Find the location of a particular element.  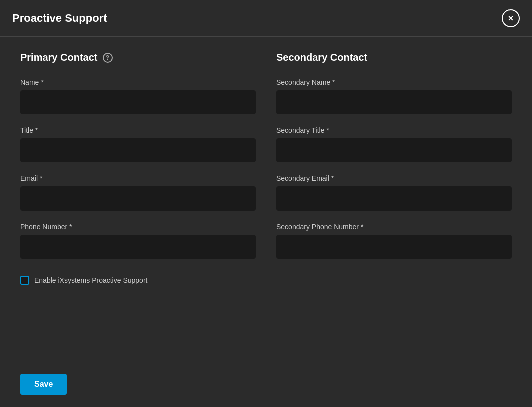

modal-header: Proactive Support × is located at coordinates (266, 18).